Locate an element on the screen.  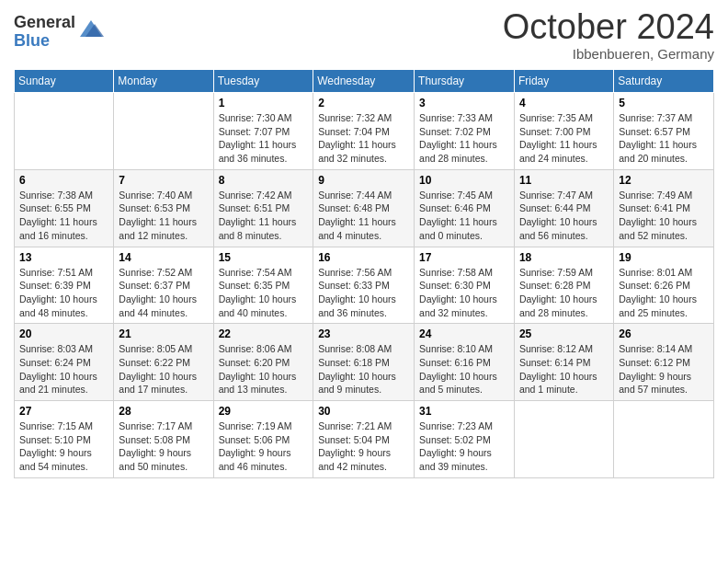
day-number: 8 is located at coordinates (264, 180).